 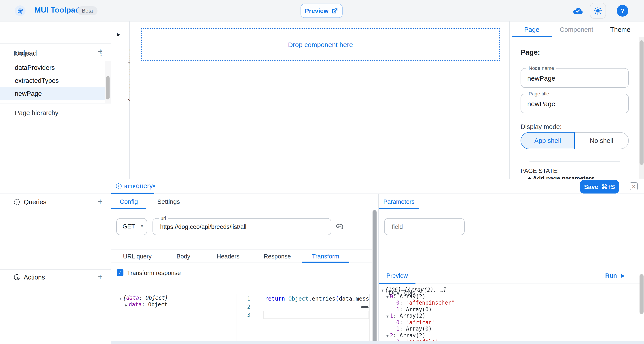 I want to click on horizontal-scrollbar-track, so click(x=378, y=342).